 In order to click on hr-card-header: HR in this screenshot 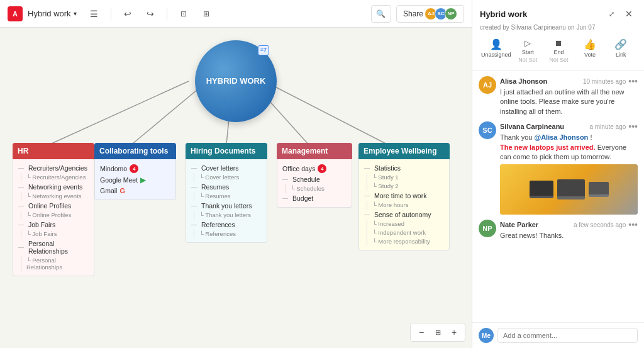, I will do `click(53, 151)`.